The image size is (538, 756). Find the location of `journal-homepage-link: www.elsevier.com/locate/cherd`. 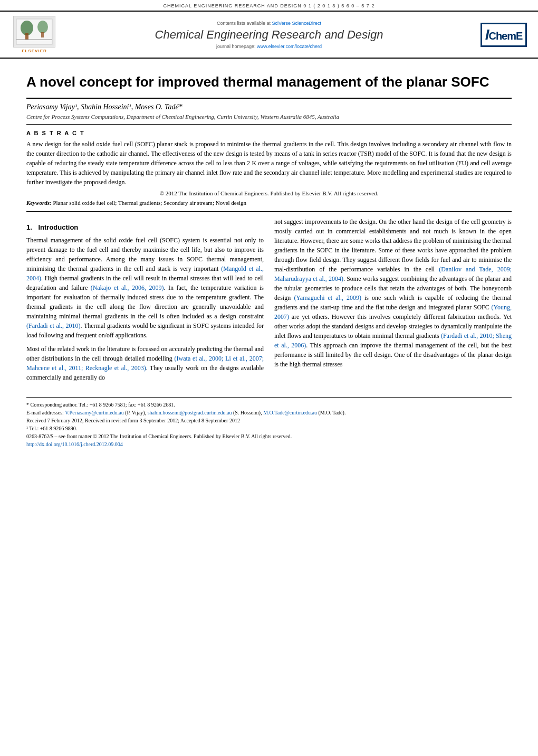

journal-homepage-link: www.elsevier.com/locate/cherd is located at coordinates (289, 46).